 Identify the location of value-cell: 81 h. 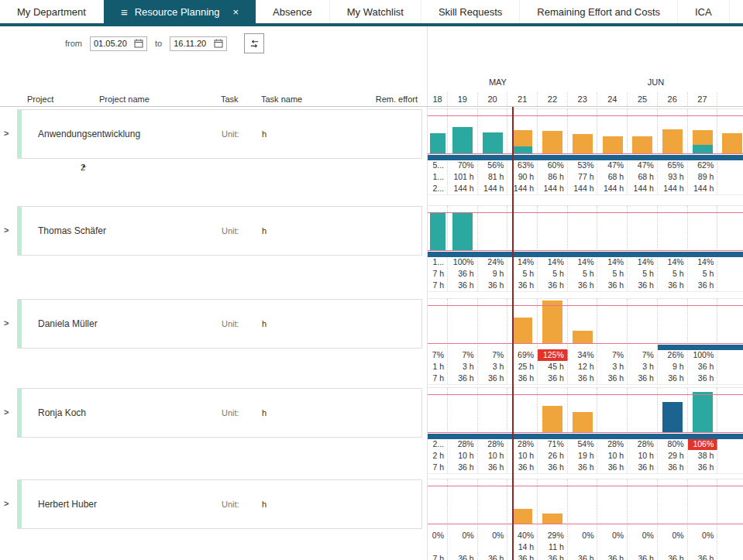
(493, 177).